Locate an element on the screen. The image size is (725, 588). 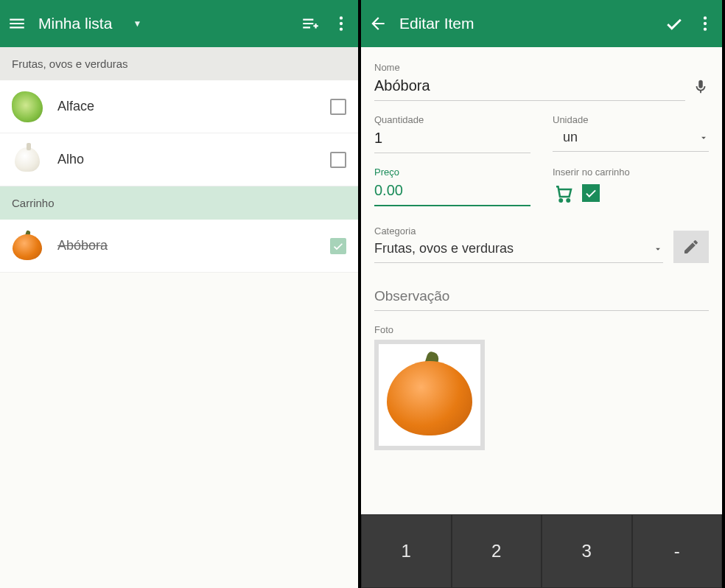
item-image-garlic is located at coordinates (27, 160).